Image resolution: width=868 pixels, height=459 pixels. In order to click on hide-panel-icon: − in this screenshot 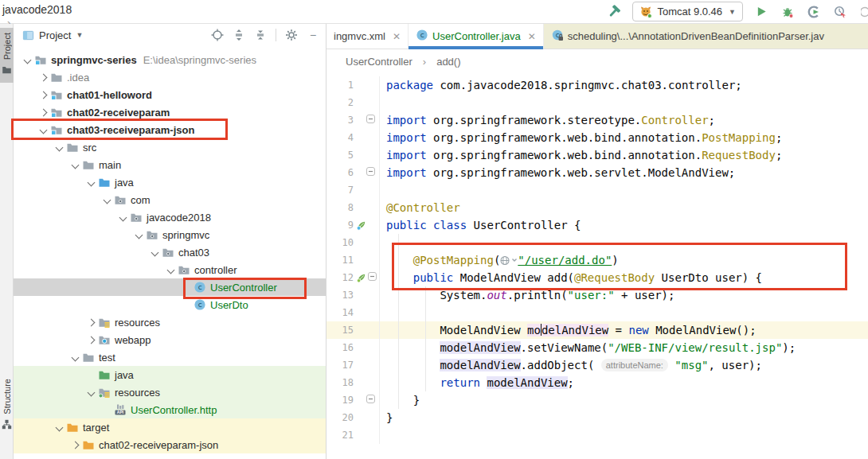, I will do `click(313, 35)`.